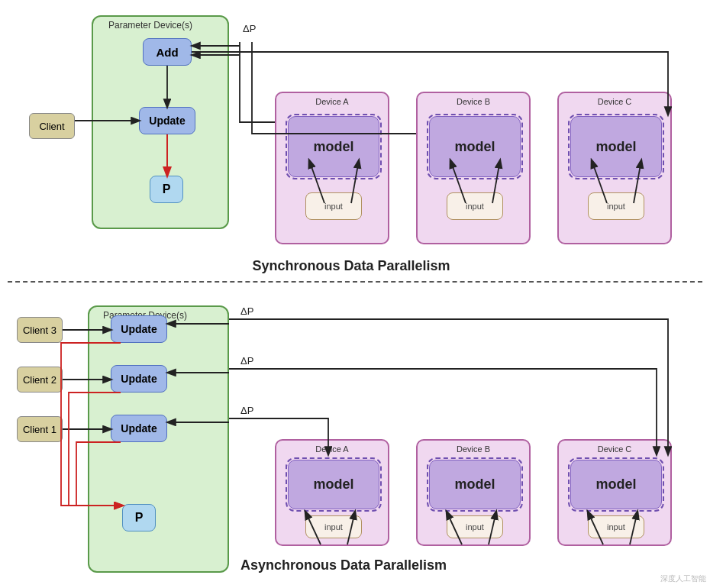 The image size is (710, 588). Describe the element at coordinates (52, 126) in the screenshot. I see `client-box-top: Client` at that location.